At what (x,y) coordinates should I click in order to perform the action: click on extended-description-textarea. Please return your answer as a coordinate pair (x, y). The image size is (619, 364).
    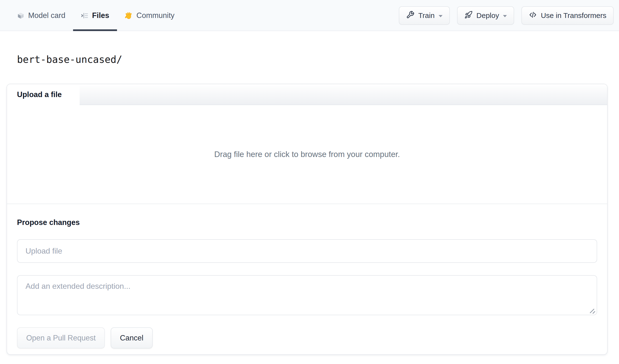
    Looking at the image, I should click on (307, 295).